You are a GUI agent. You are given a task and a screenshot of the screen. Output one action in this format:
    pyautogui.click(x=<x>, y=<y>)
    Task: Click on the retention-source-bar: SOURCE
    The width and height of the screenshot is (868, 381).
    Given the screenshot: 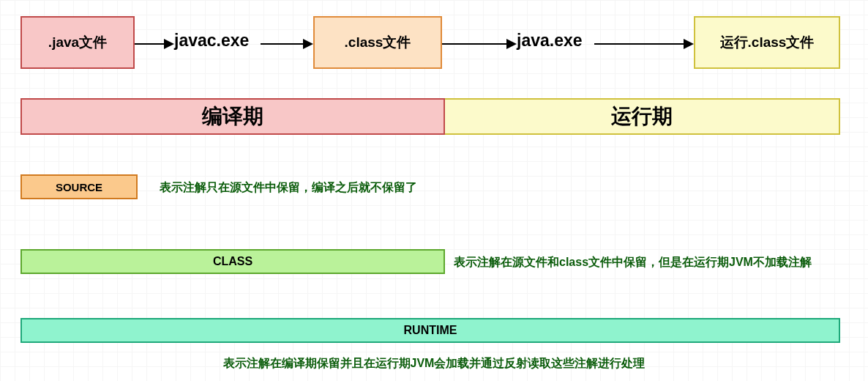 What is the action you would take?
    pyautogui.click(x=79, y=187)
    